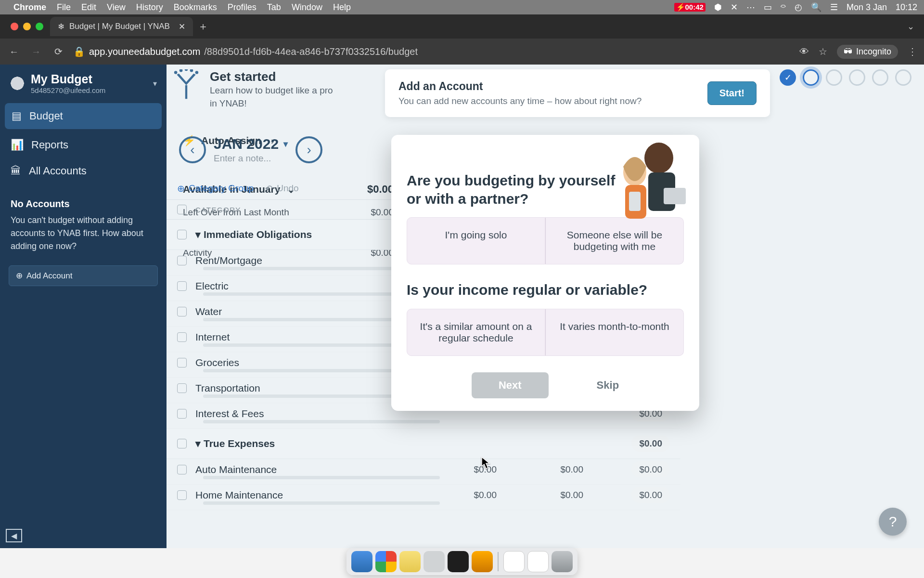 The width and height of the screenshot is (924, 578). What do you see at coordinates (462, 26) in the screenshot?
I see `chrome-tab-strip: ❄ Budget | My Budget | YNAB ✕ ＋ ⌄` at bounding box center [462, 26].